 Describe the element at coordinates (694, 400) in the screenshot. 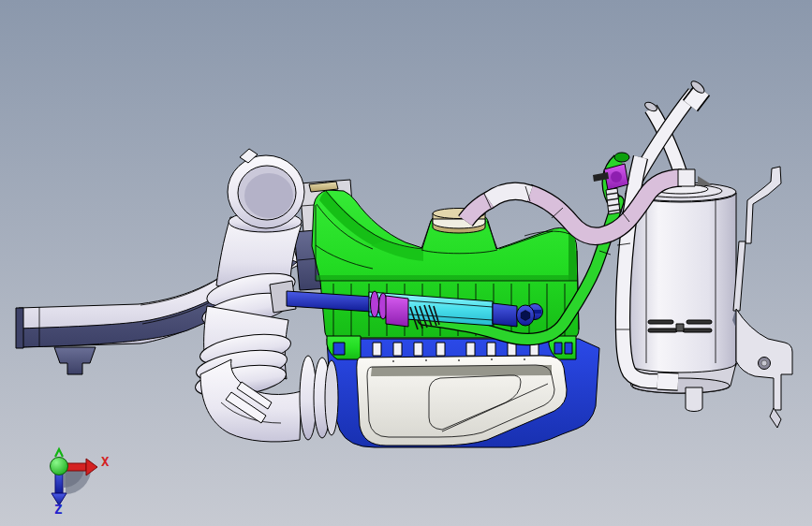

I see `canister-drain-port` at that location.